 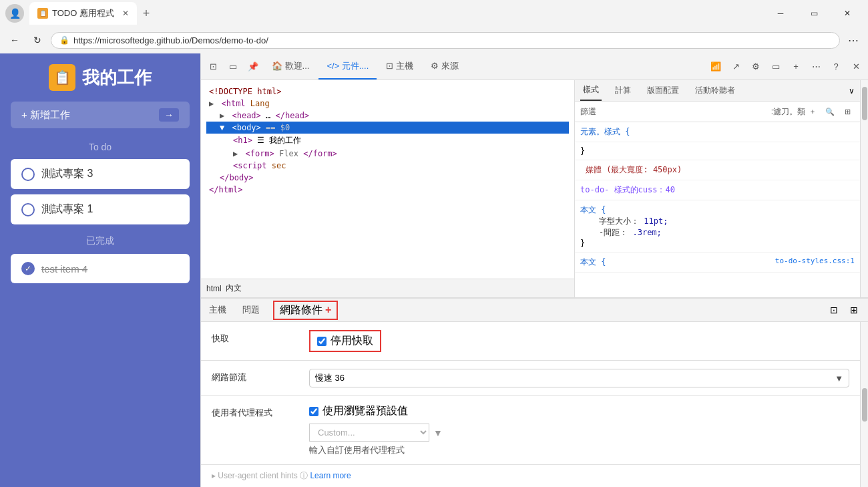 What do you see at coordinates (314, 412) in the screenshot?
I see `use-browser-default-checkbox` at bounding box center [314, 412].